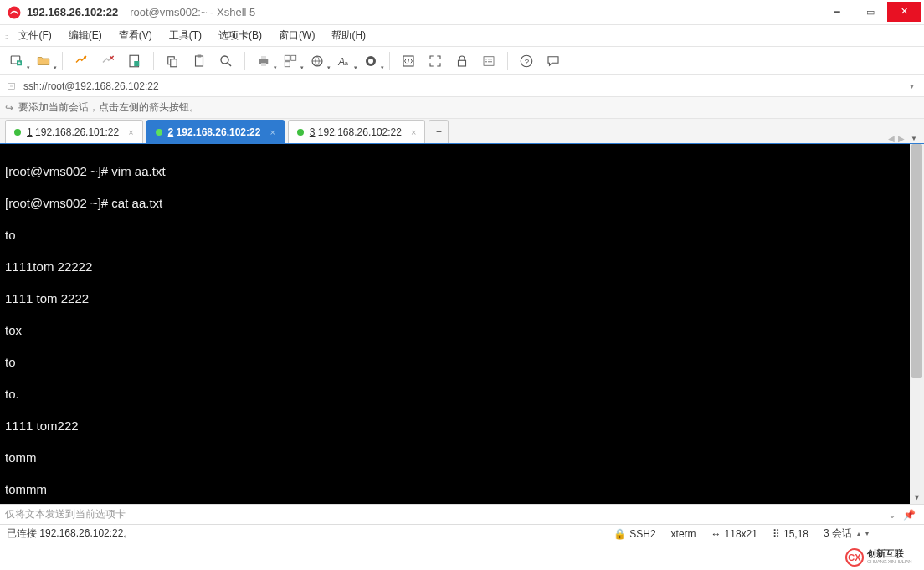  What do you see at coordinates (462, 61) in the screenshot?
I see `toolbar: Aa ?` at bounding box center [462, 61].